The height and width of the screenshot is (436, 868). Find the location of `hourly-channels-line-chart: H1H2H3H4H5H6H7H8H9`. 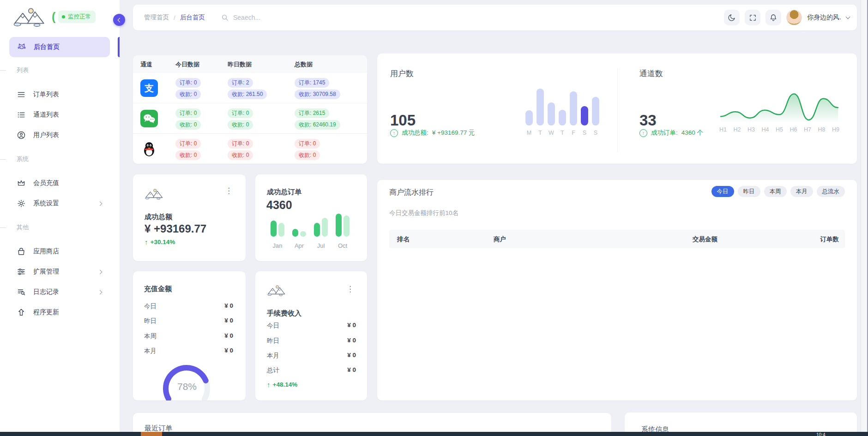

hourly-channels-line-chart: H1H2H3H4H5H6H7H8H9 is located at coordinates (779, 107).